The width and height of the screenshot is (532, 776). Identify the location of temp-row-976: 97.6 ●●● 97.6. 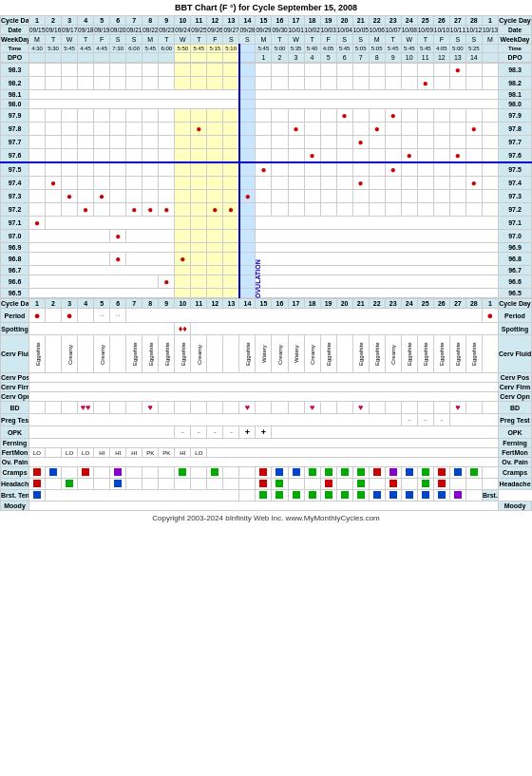
(266, 156).